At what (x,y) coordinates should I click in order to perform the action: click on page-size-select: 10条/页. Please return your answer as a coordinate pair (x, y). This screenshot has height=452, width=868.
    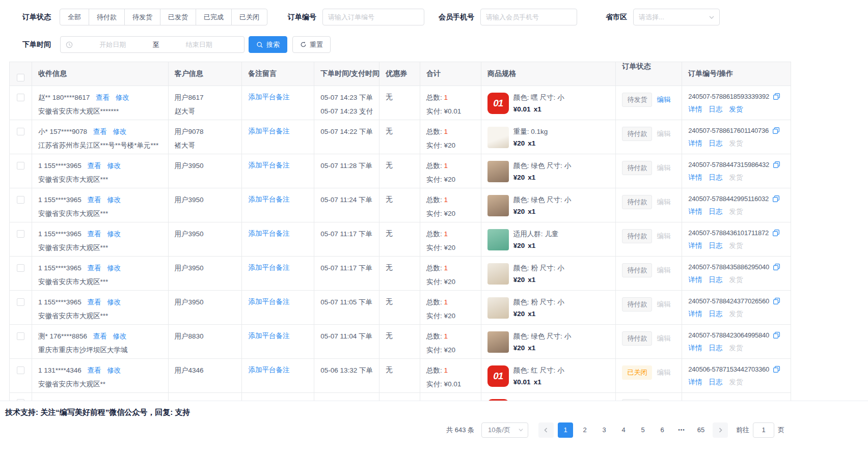
    Looking at the image, I should click on (505, 430).